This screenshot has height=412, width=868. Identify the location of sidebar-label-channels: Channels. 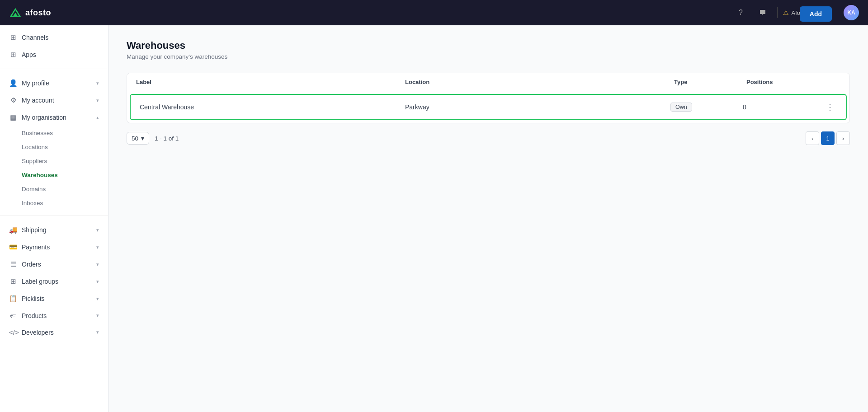
(35, 37).